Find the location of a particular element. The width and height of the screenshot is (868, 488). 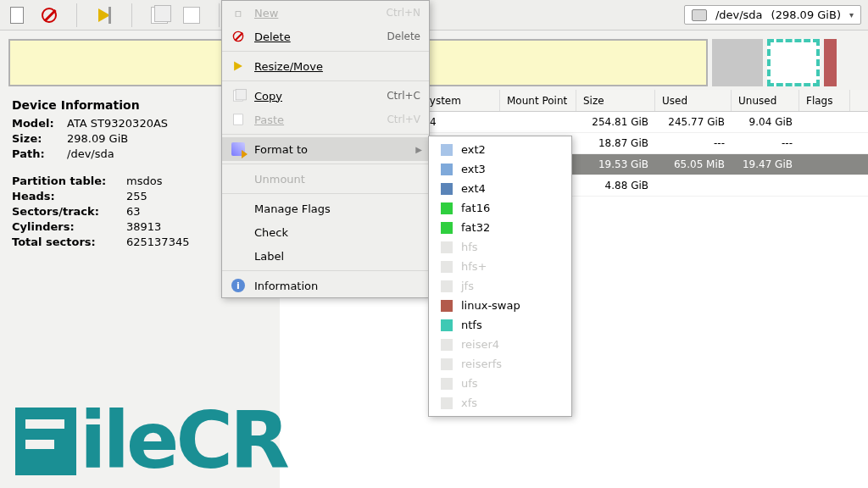

new-partition-icon is located at coordinates (17, 15).